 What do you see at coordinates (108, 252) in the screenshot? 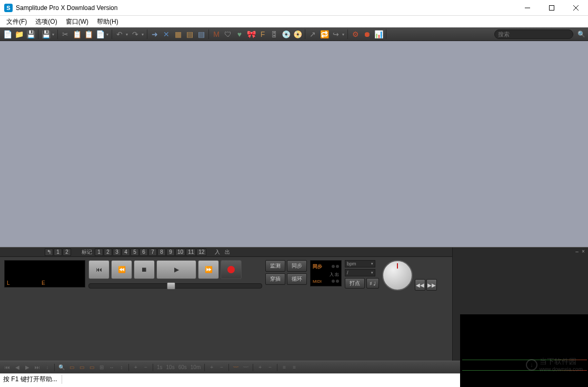
I see `marker-2: 2` at bounding box center [108, 252].